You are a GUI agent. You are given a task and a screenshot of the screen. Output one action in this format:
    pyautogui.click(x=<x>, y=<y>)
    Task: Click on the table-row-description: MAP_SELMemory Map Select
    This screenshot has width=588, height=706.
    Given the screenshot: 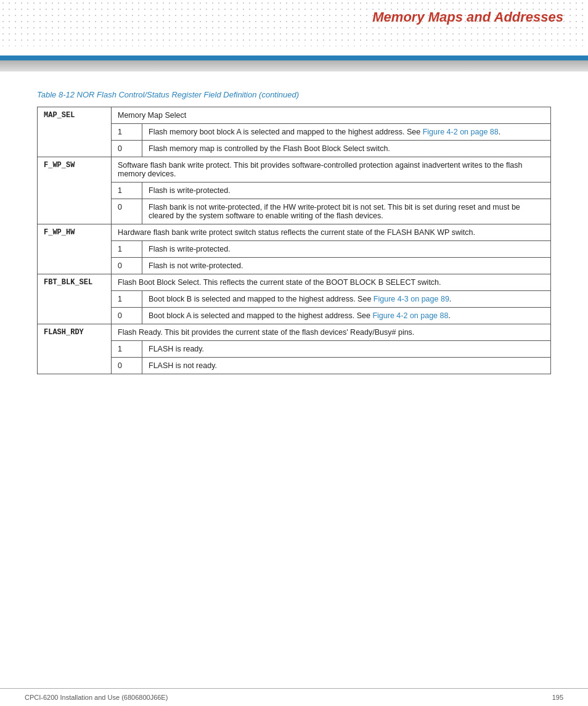 What is the action you would take?
    pyautogui.click(x=295, y=116)
    